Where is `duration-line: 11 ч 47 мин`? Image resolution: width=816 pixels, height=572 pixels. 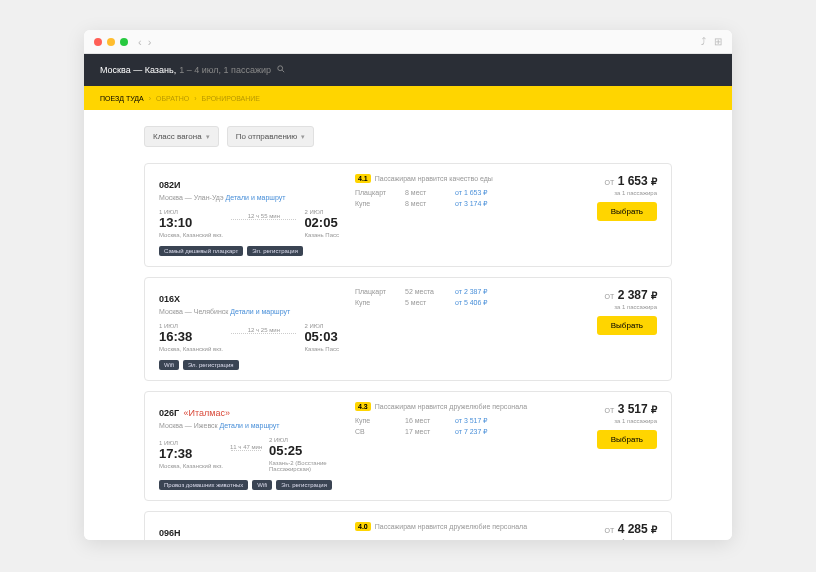
duration-line: 11 ч 47 мин is located at coordinates (246, 450).